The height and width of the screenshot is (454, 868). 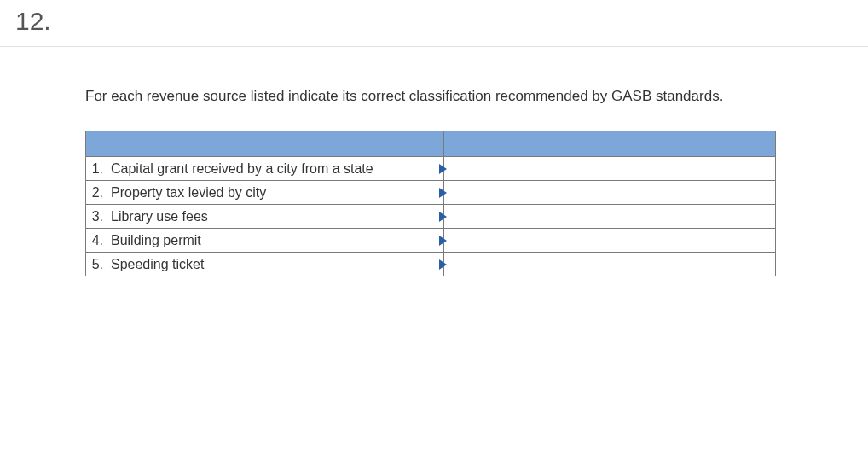 What do you see at coordinates (431, 217) in the screenshot?
I see `table-row: 3. Library use fees` at bounding box center [431, 217].